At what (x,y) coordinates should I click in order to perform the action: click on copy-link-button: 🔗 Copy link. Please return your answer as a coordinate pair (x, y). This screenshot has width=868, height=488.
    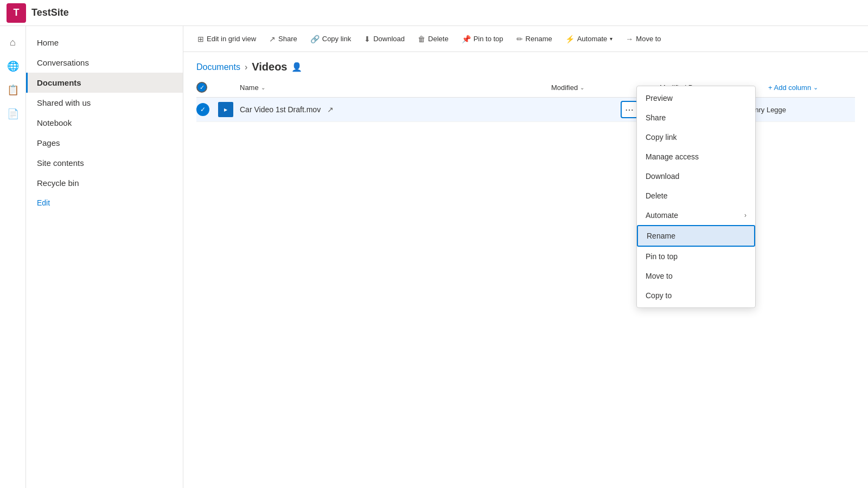
    Looking at the image, I should click on (331, 39).